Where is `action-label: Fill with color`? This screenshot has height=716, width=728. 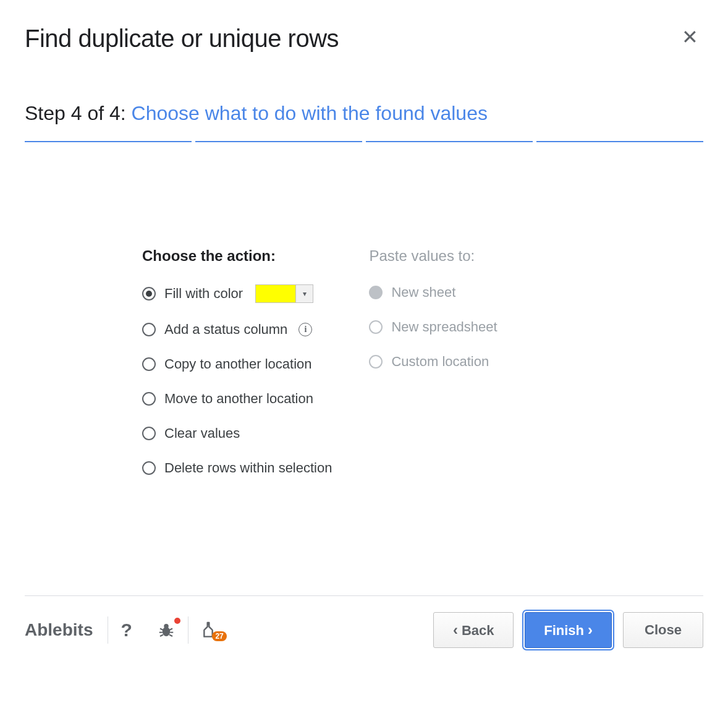 action-label: Fill with color is located at coordinates (204, 294).